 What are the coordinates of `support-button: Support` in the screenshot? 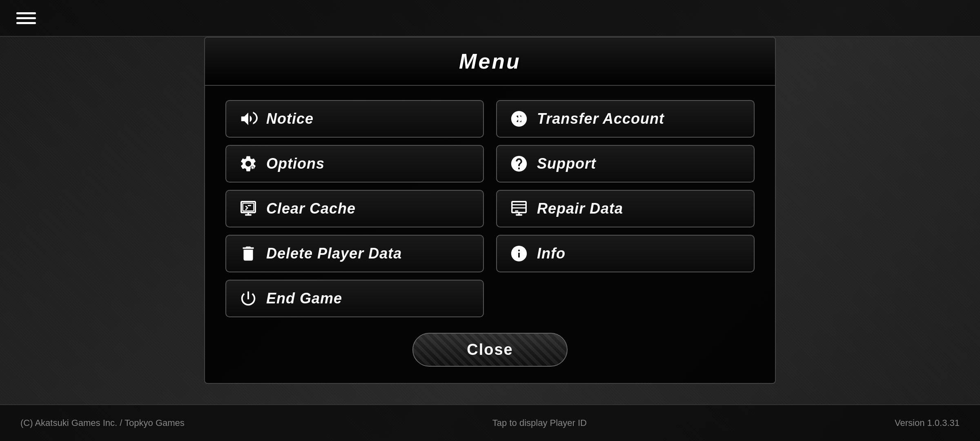 It's located at (626, 164).